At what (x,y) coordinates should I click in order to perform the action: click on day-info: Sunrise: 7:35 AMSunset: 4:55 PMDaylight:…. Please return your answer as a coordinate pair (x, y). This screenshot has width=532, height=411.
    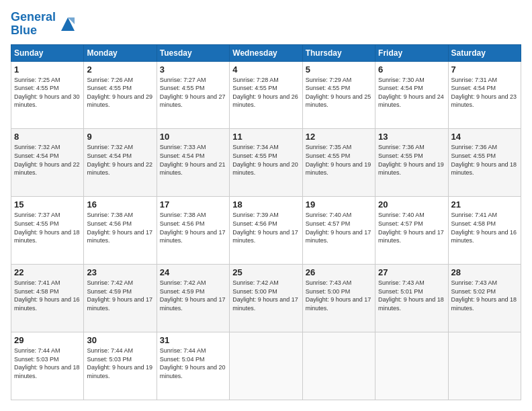
    Looking at the image, I should click on (339, 160).